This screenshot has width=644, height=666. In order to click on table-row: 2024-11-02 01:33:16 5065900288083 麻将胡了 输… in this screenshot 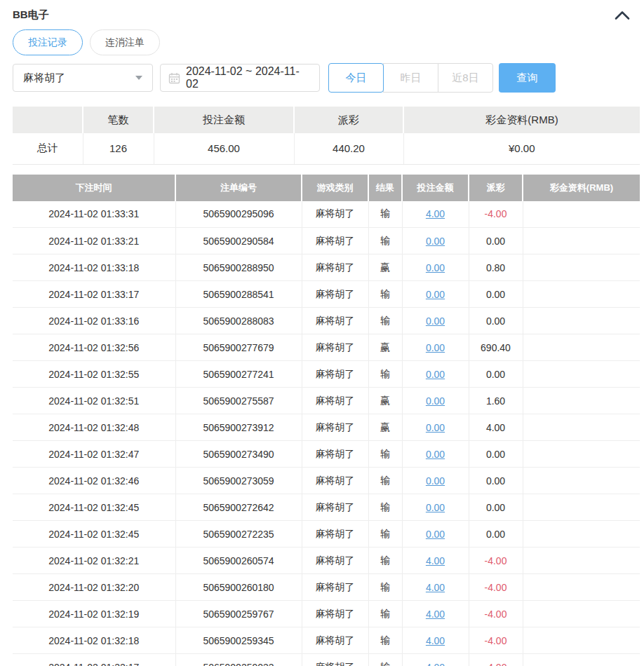, I will do `click(326, 321)`.